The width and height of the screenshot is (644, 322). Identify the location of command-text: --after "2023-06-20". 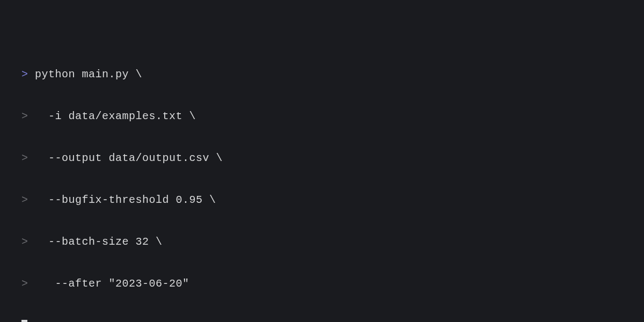
(109, 283).